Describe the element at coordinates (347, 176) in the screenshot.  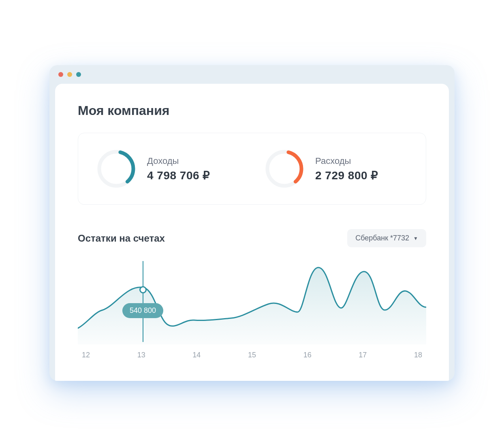
I see `expenses-value: 2 729 800 ₽` at that location.